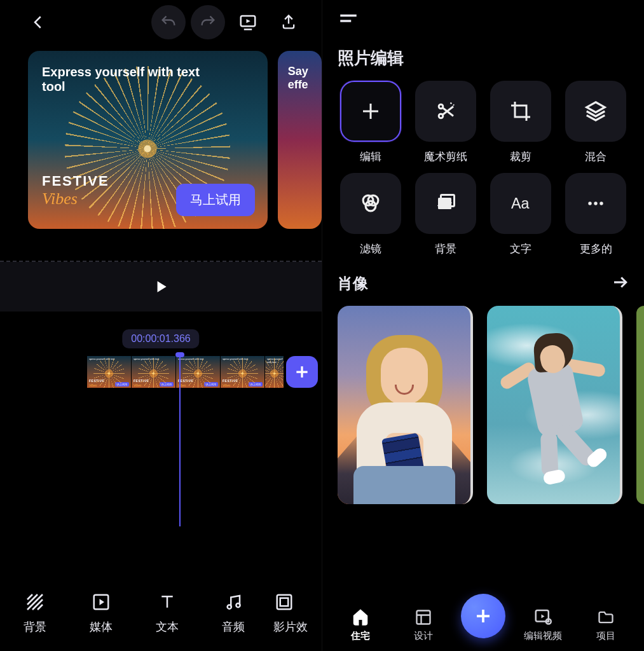  I want to click on promo-sticker-festive: FESTIVE, so click(76, 181).